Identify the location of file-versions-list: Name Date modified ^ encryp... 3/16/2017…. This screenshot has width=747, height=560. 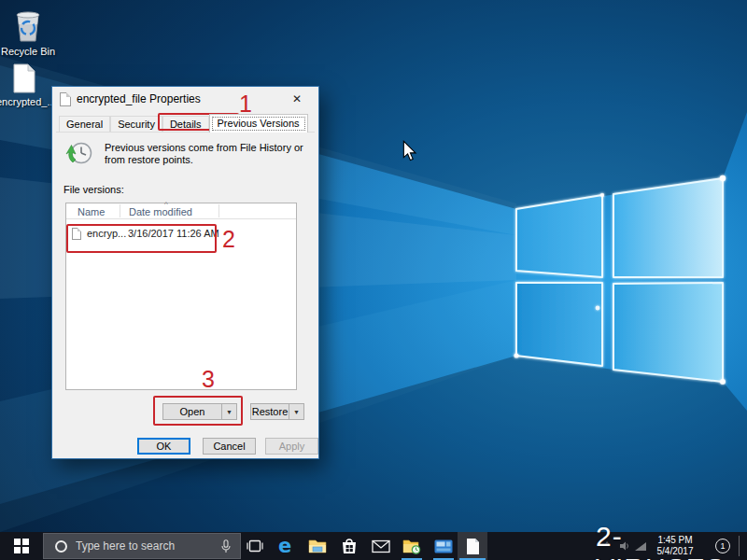
(181, 297).